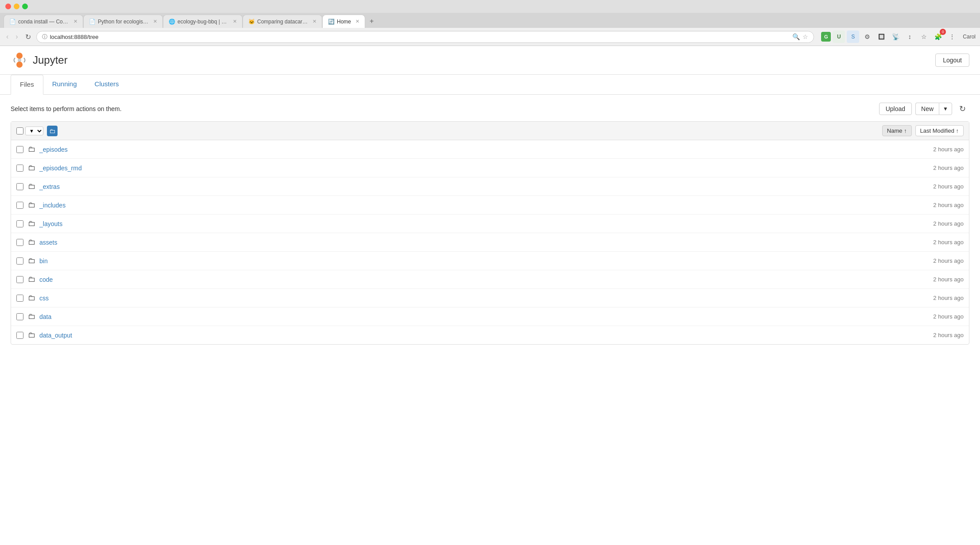 The width and height of the screenshot is (980, 545). I want to click on file-name-link: _episodes, so click(466, 150).